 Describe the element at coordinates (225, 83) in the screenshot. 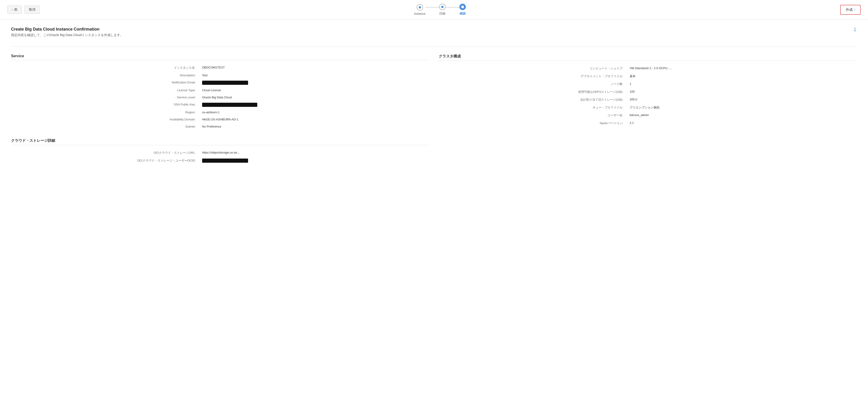

I see `redacted-email` at that location.